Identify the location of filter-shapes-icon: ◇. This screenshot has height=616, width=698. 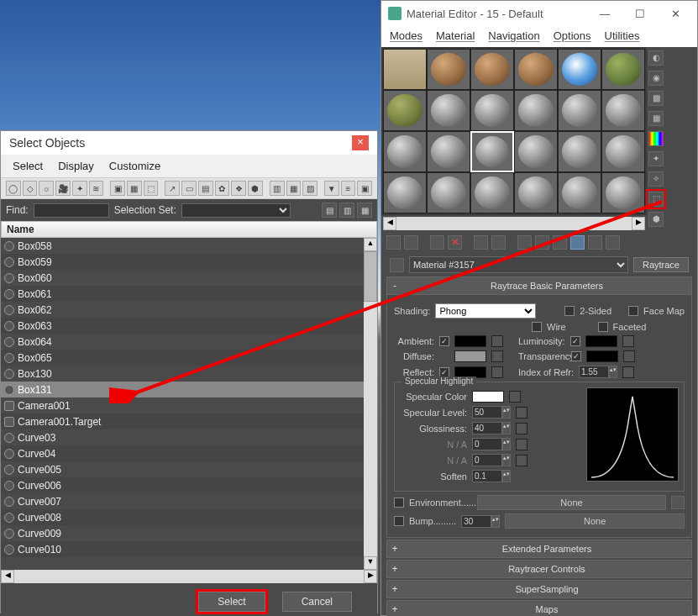
(30, 188).